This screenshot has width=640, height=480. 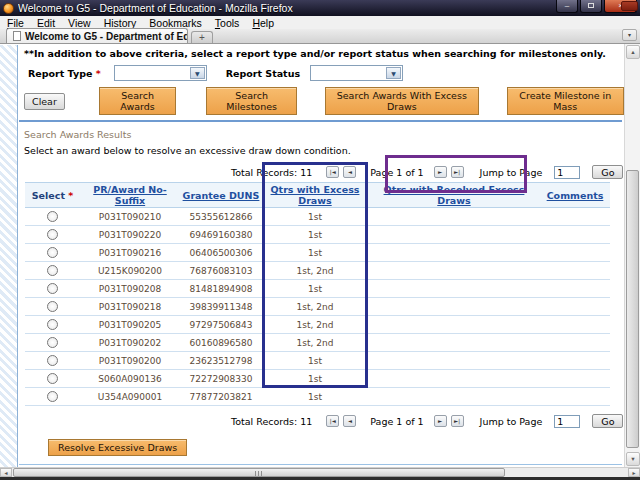 What do you see at coordinates (630, 35) in the screenshot?
I see `tab-list-button: ▾` at bounding box center [630, 35].